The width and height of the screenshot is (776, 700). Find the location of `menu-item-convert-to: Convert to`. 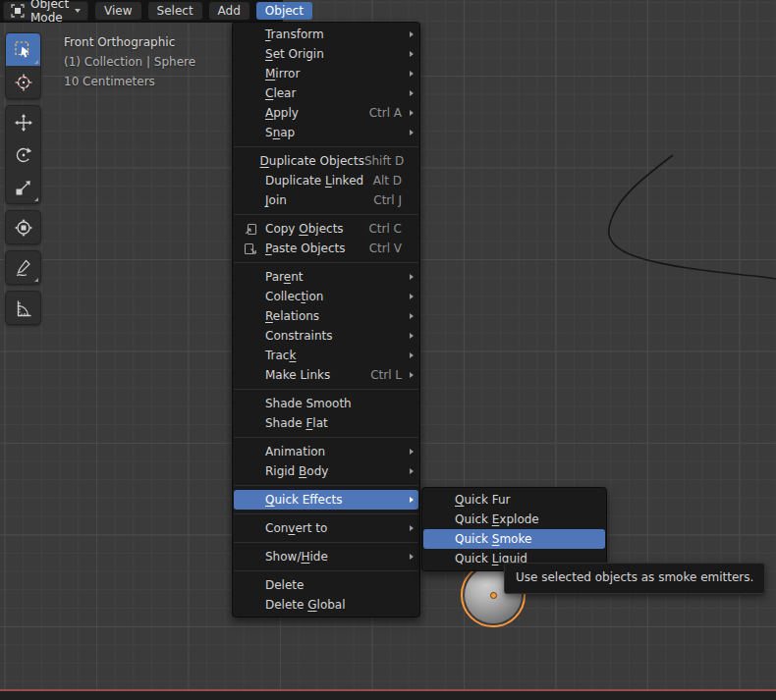

menu-item-convert-to: Convert to is located at coordinates (326, 528).